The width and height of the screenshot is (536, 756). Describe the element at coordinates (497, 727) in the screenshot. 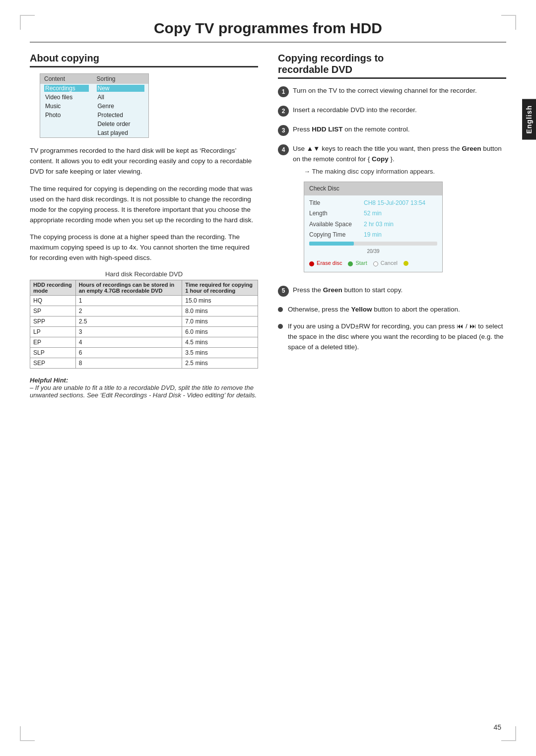

I see `page-number: 45` at that location.